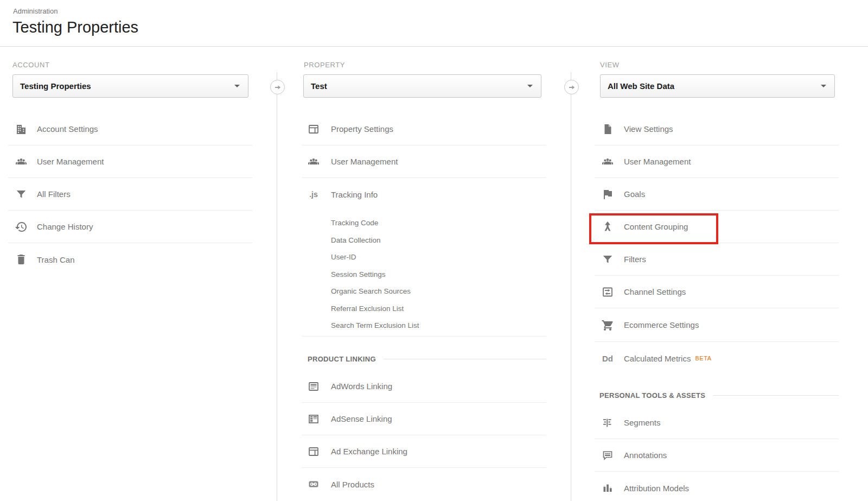 The height and width of the screenshot is (501, 868). What do you see at coordinates (717, 358) in the screenshot?
I see `menu-item-calculated-metrics: Dd Calculated Metrics BETA` at bounding box center [717, 358].